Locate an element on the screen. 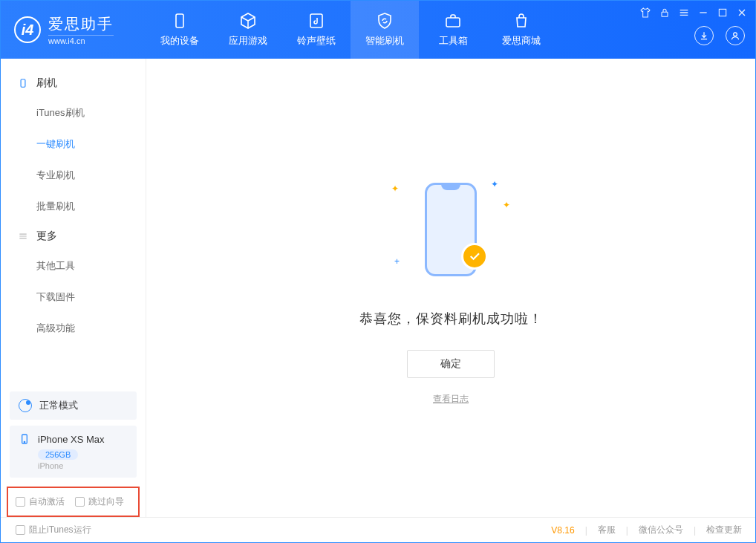 The image size is (756, 543). group-title-label: 更多 is located at coordinates (47, 236).